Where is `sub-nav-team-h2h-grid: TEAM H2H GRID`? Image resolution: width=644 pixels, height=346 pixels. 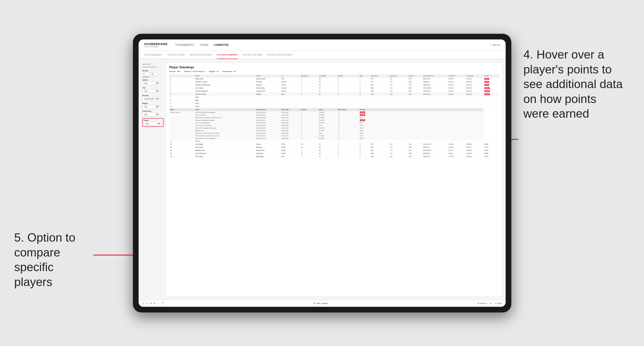
sub-nav-team-h2h-grid: TEAM H2H GRID is located at coordinates (176, 55).